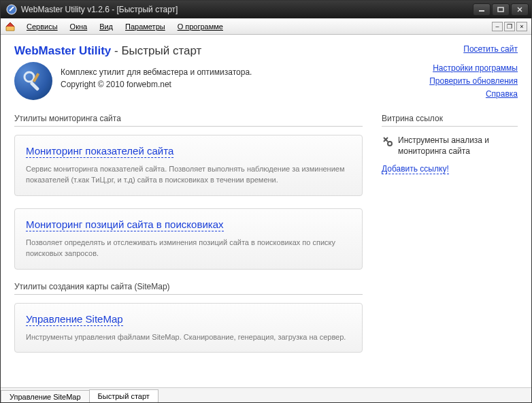  I want to click on tab-quickstart: Быстрый старт, so click(124, 396).